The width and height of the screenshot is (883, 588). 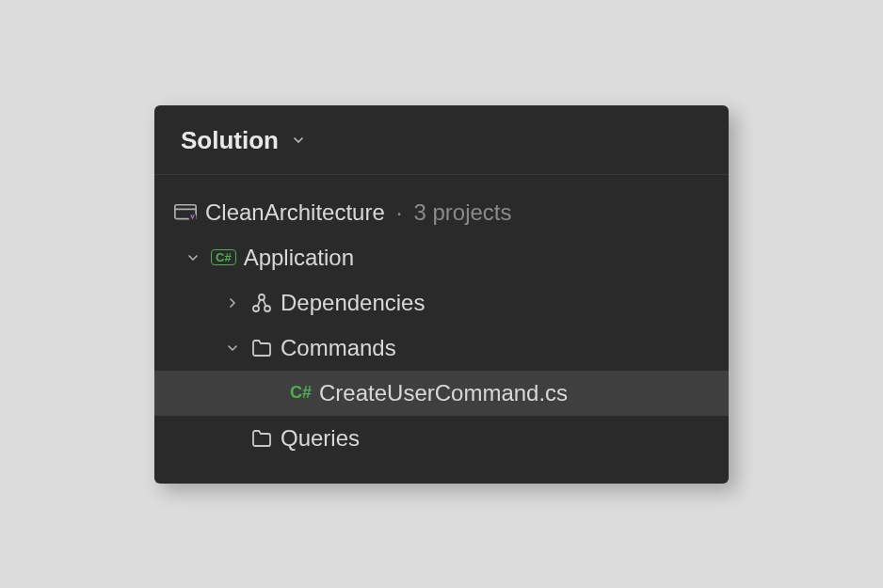 What do you see at coordinates (443, 393) in the screenshot?
I see `file-label: CreateUserCommand.cs` at bounding box center [443, 393].